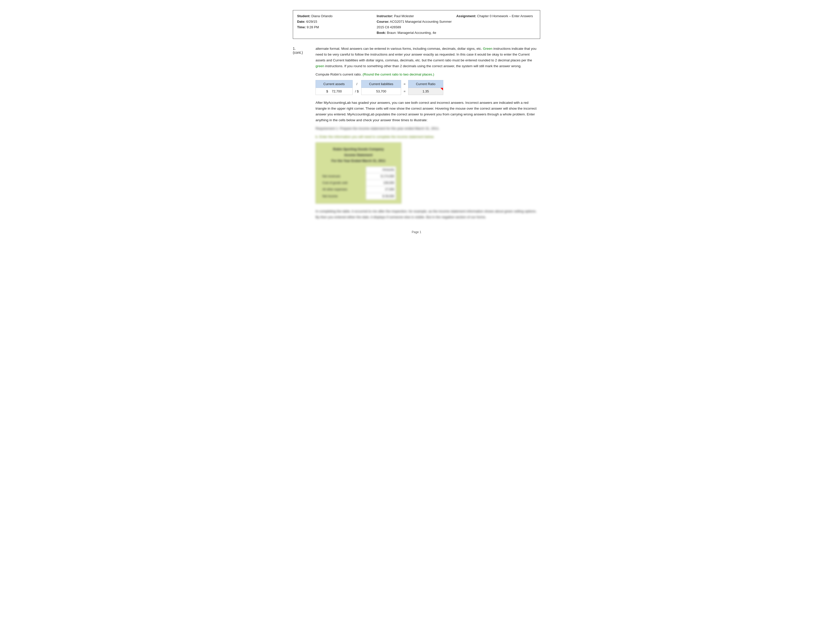  I want to click on current-liabilities-cell: 53,700, so click(381, 92).